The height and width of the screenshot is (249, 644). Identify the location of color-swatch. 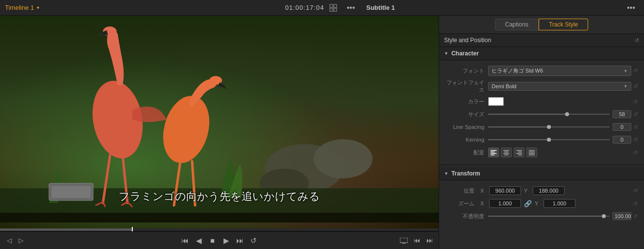
(496, 101).